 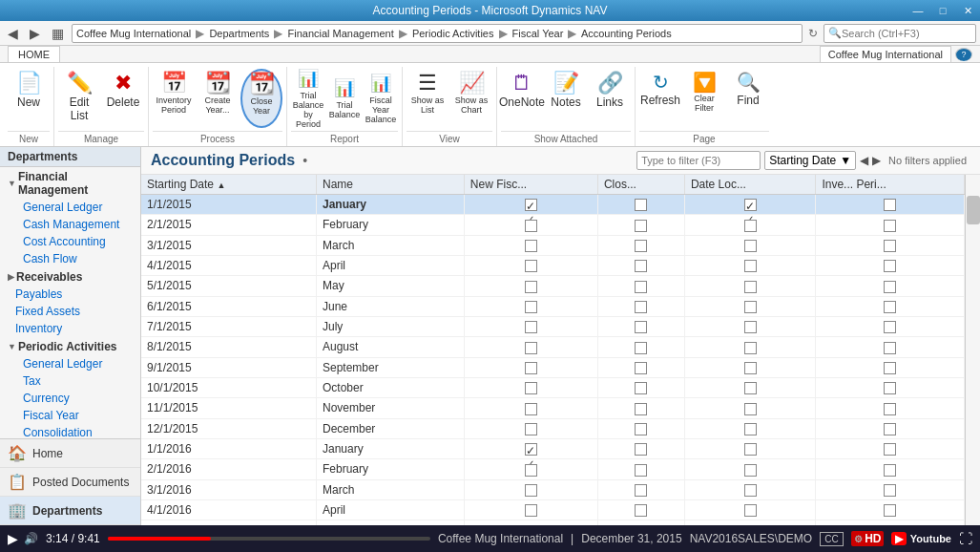 What do you see at coordinates (610, 98) in the screenshot?
I see `links-button: 🔗 Links` at bounding box center [610, 98].